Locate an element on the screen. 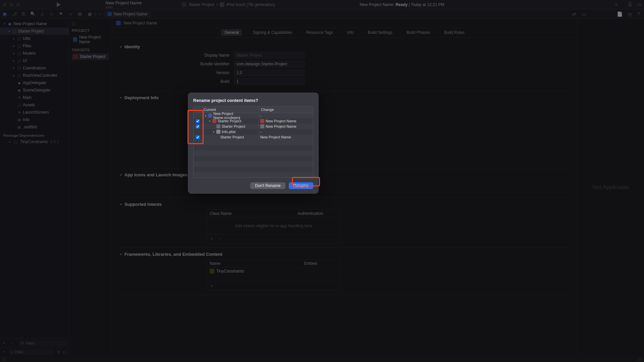 The width and height of the screenshot is (644, 362). bottom-right-icon: ▢ is located at coordinates (640, 359).